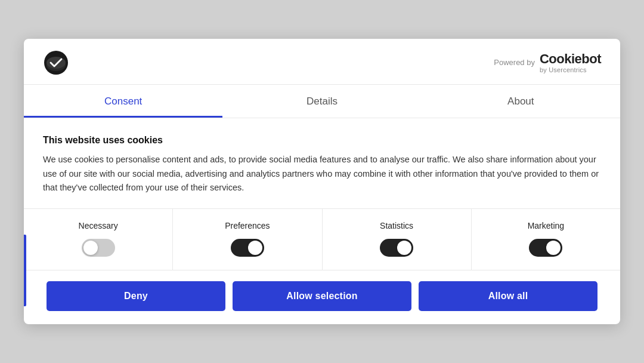 This screenshot has width=644, height=363. Describe the element at coordinates (521, 101) in the screenshot. I see `tab-about: About` at that location.